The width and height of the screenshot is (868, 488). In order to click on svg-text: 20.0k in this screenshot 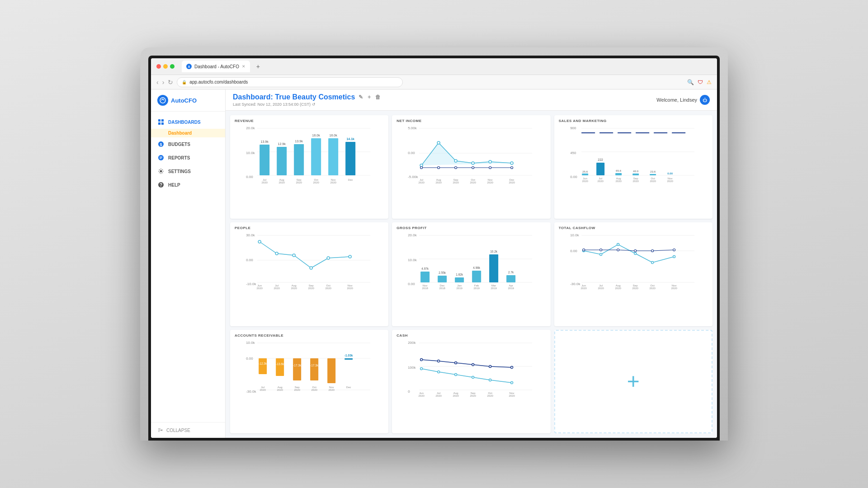, I will do `click(250, 128)`.